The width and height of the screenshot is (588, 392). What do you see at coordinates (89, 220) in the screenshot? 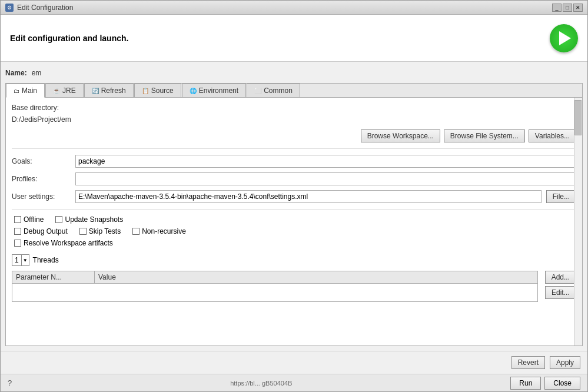
I see `update-snapshots-checkbox: Update Snapshots` at bounding box center [89, 220].